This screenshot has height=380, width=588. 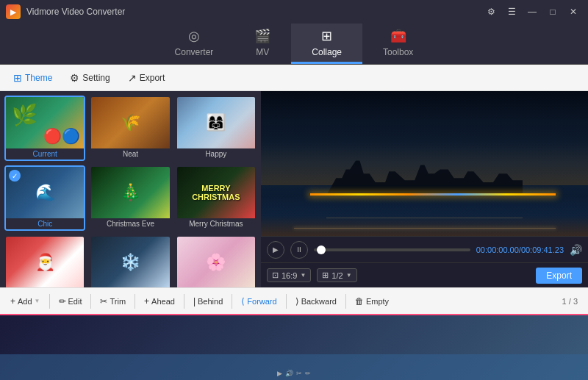 I want to click on theme-button: ⊞ Theme, so click(x=32, y=78).